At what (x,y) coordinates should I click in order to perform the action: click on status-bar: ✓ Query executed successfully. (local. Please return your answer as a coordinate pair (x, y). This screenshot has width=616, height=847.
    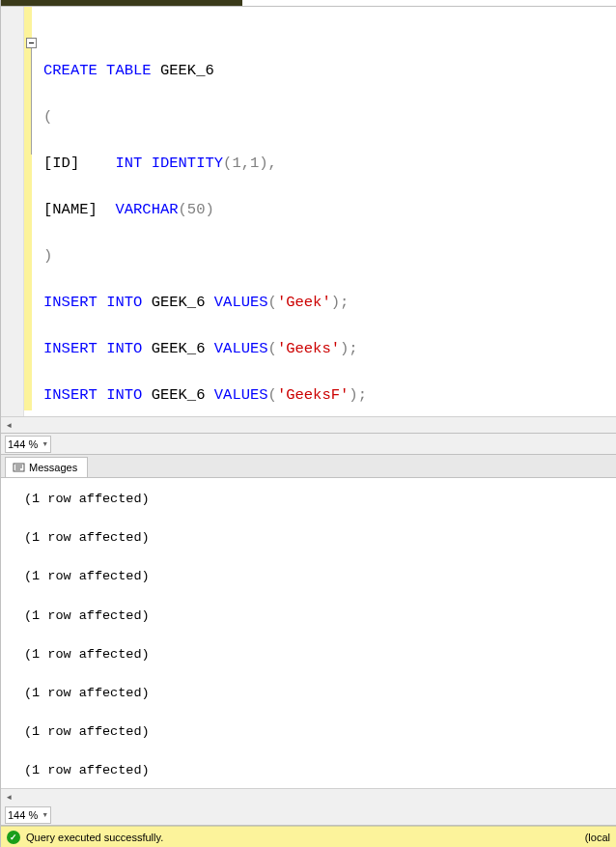
    Looking at the image, I should click on (309, 836).